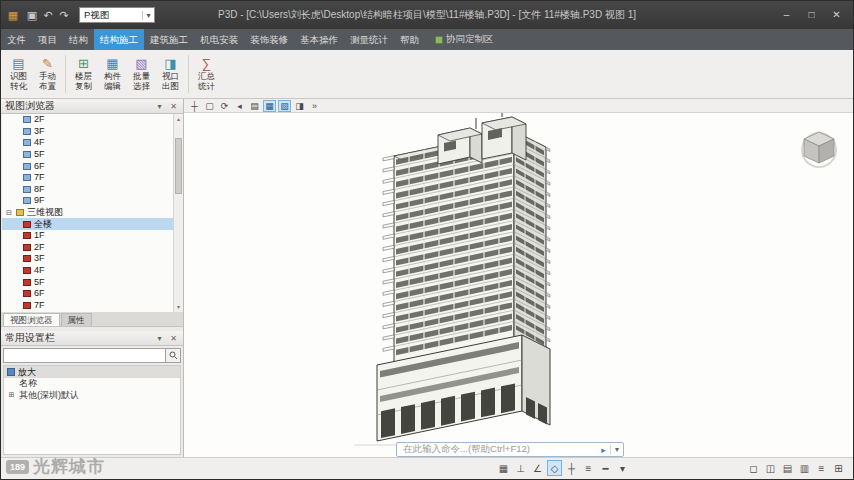  I want to click on ortho-icon: ⊥, so click(520, 468).